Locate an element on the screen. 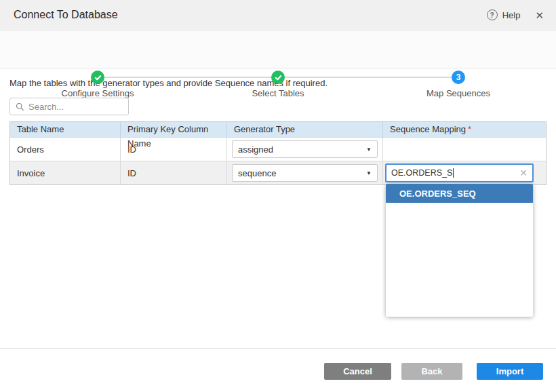  step-number: 3 is located at coordinates (458, 77).